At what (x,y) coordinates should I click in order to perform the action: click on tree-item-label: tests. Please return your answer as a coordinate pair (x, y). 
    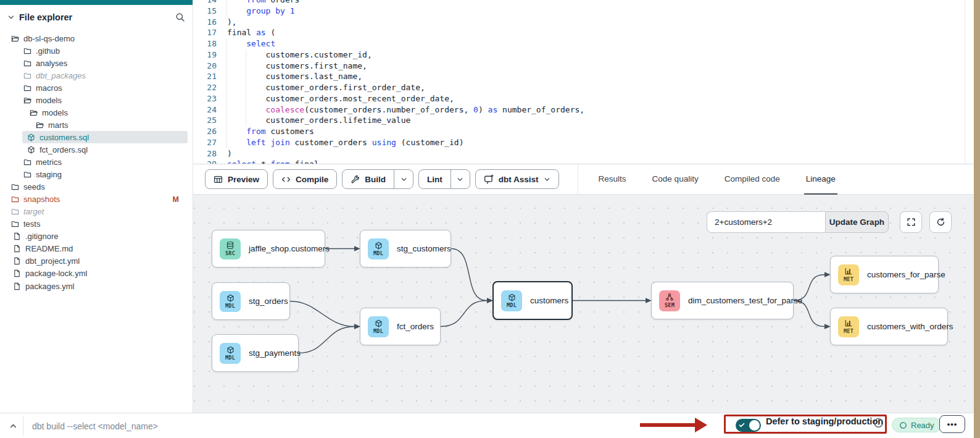
    Looking at the image, I should click on (32, 224).